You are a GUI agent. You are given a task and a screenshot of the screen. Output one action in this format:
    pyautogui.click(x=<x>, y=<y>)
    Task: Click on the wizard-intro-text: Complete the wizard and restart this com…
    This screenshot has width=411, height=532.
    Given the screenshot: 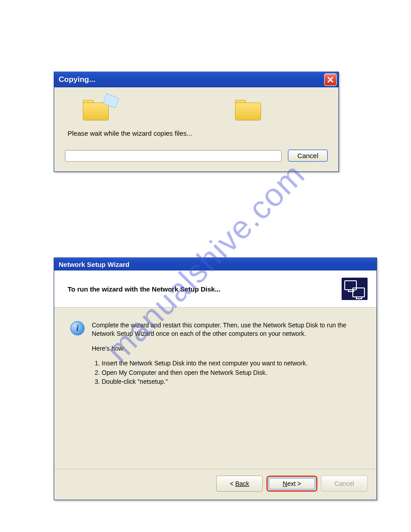 What is the action you would take?
    pyautogui.click(x=226, y=330)
    